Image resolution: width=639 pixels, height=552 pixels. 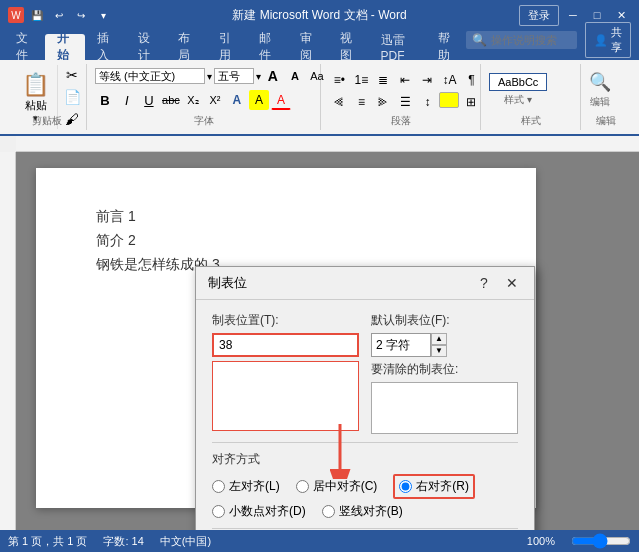 What do you see at coordinates (446, 47) in the screenshot?
I see `tab-help: 帮助` at bounding box center [446, 47].